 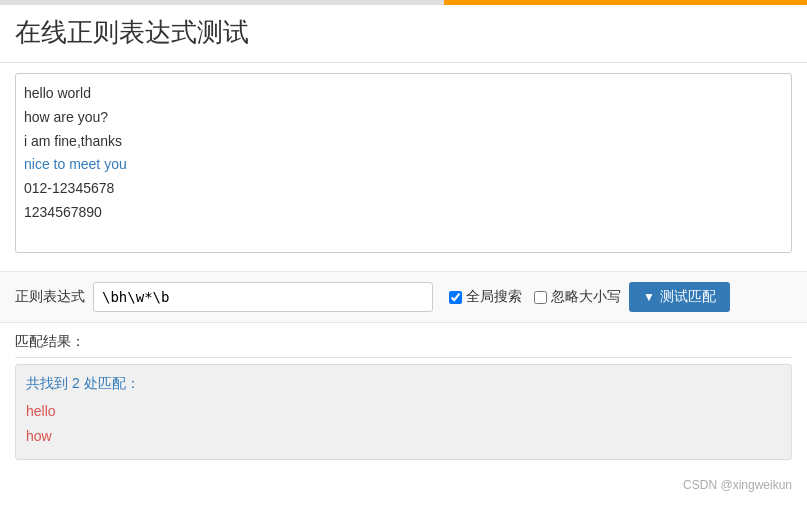 What do you see at coordinates (535, 297) in the screenshot?
I see `checkbox-group: 全局搜索 忽略大小写` at bounding box center [535, 297].